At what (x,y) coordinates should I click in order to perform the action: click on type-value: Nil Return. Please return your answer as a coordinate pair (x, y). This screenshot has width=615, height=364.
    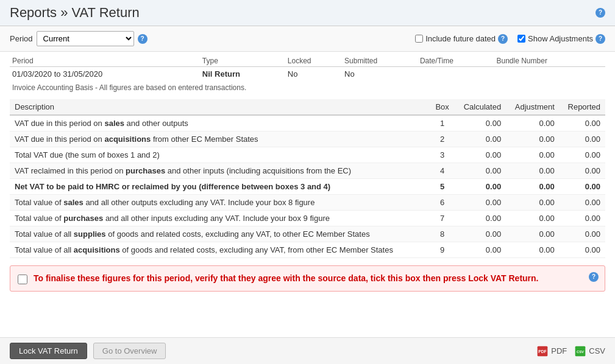
    Looking at the image, I should click on (243, 74).